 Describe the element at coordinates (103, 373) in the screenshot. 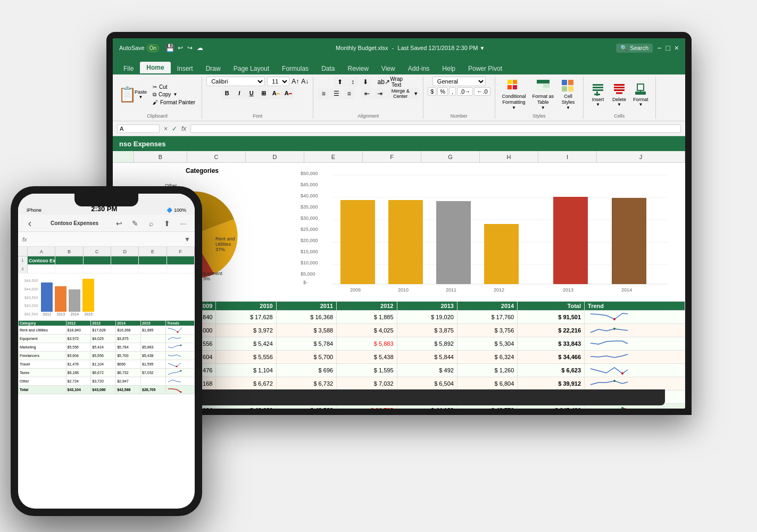

I see `phone-row6-v2: $6,672` at that location.